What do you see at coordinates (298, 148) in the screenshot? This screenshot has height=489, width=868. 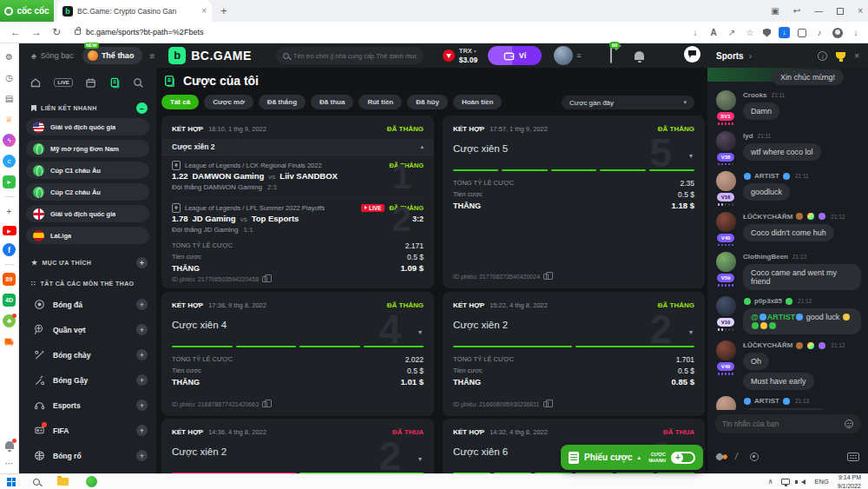 I see `bet-name-row: Cược xiên 2▴` at bounding box center [298, 148].